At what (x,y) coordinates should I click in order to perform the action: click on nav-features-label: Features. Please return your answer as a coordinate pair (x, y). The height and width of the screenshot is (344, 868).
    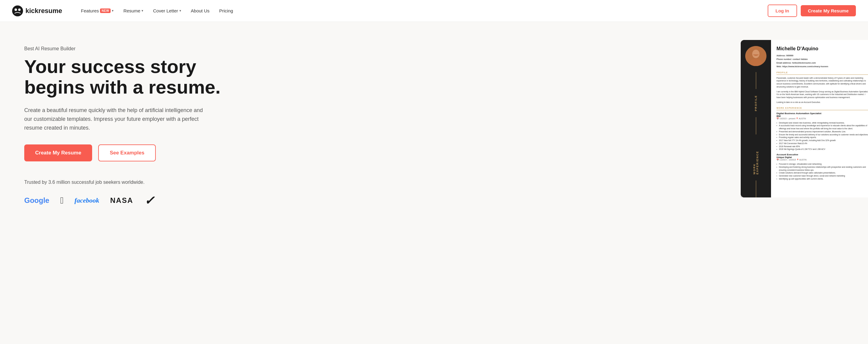
    Looking at the image, I should click on (90, 11).